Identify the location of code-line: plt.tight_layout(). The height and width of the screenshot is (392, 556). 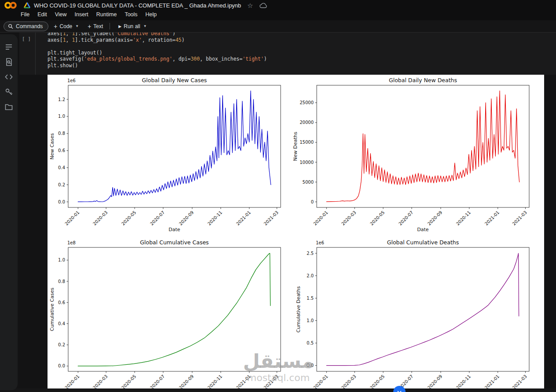
(302, 53).